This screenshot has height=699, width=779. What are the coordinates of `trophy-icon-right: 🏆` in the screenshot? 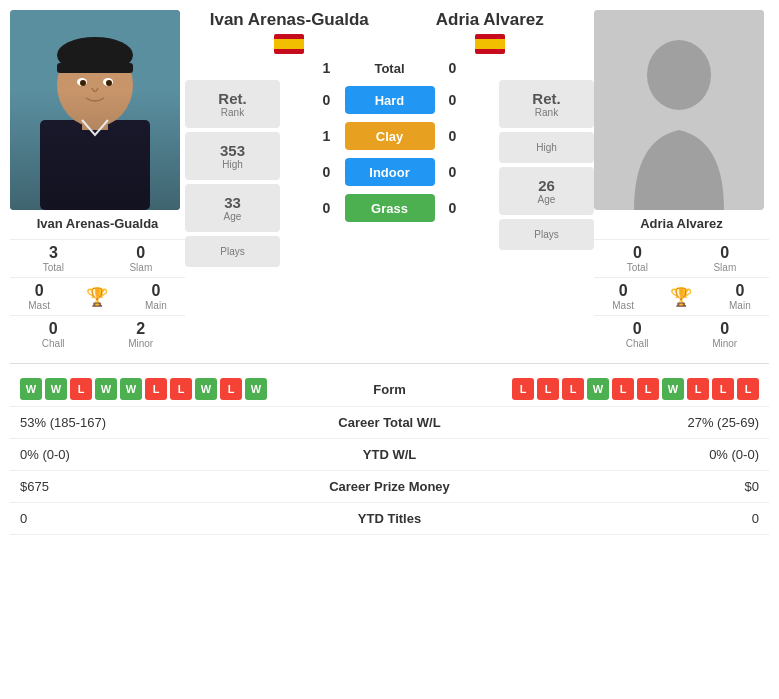 It's located at (681, 297).